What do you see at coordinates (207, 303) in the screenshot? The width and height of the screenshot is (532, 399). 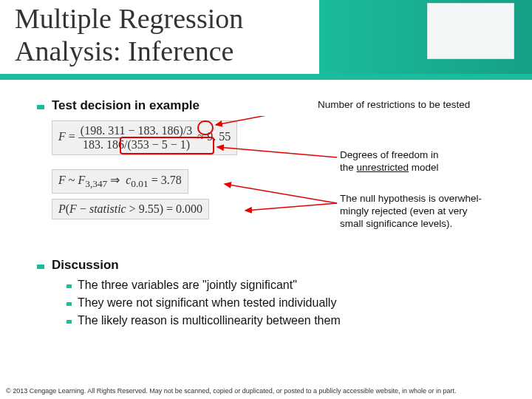 I see `list-item-text: They were not significant when tested in…` at bounding box center [207, 303].